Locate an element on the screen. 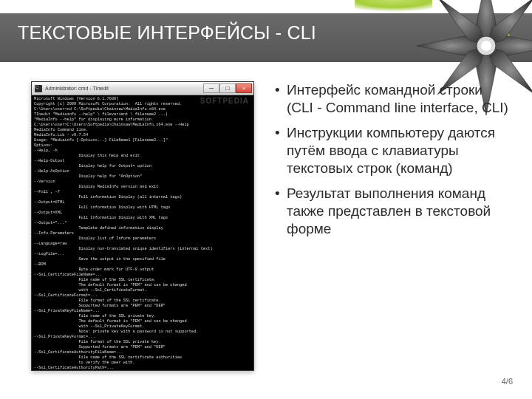 This screenshot has width=532, height=399. slide-title: ТЕКСТОВЫЕ ИНТЕРФЕЙСЫ - CLI is located at coordinates (167, 33).